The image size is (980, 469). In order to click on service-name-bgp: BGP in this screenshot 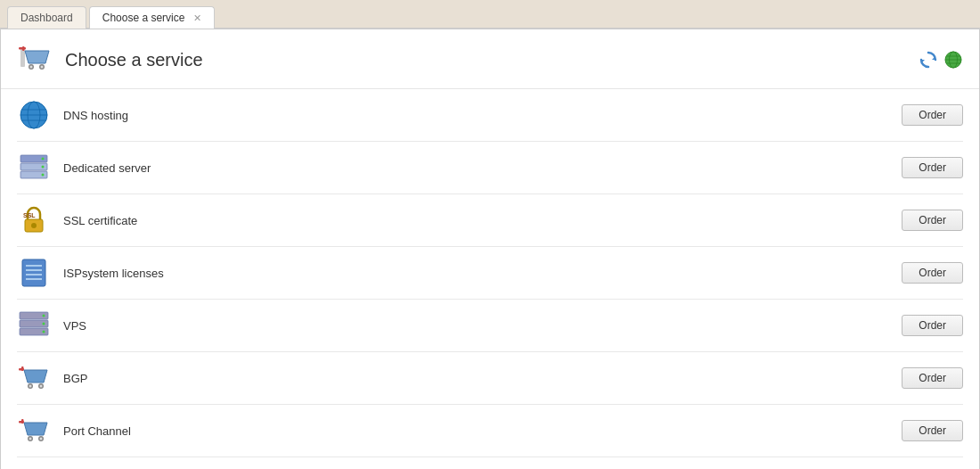, I will do `click(483, 378)`.